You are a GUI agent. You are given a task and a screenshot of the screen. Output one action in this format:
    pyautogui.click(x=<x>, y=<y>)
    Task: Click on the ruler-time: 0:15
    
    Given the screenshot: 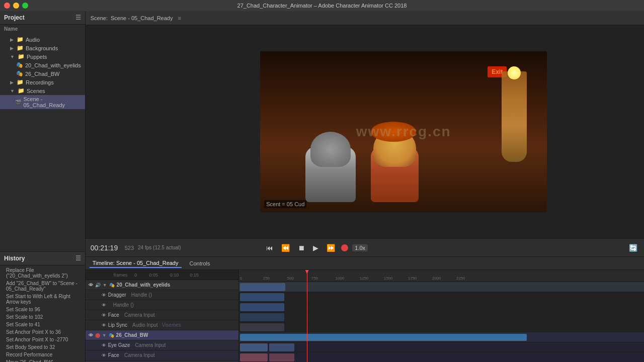 What is the action you would take?
    pyautogui.click(x=194, y=275)
    